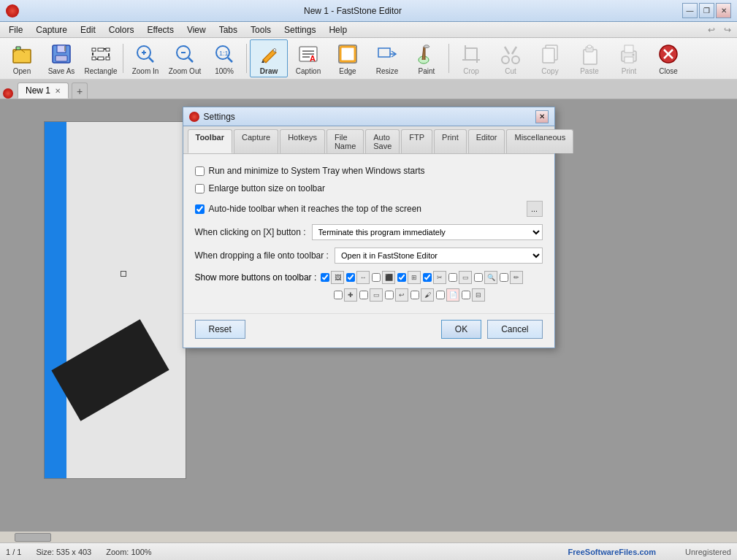 This screenshot has width=737, height=560. What do you see at coordinates (22, 58) in the screenshot?
I see `open-button: Open` at bounding box center [22, 58].